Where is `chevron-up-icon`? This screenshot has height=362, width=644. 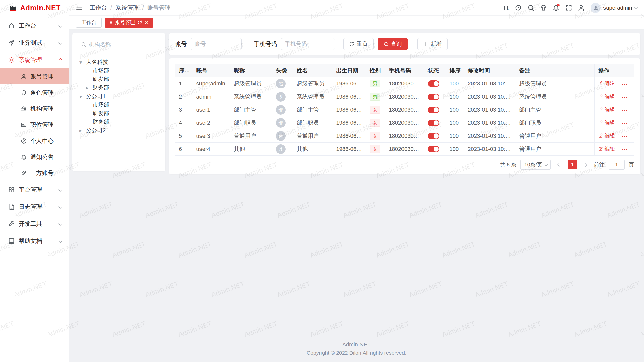 chevron-up-icon is located at coordinates (60, 60).